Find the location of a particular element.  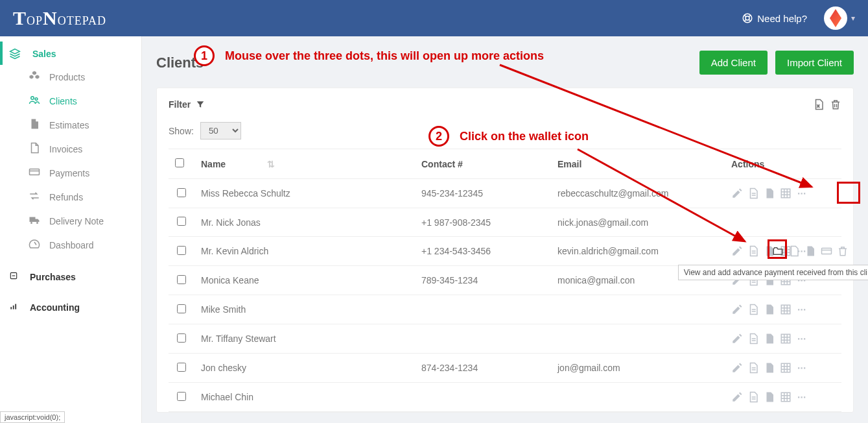

sidebar-section-accounting: Accounting is located at coordinates (71, 306).